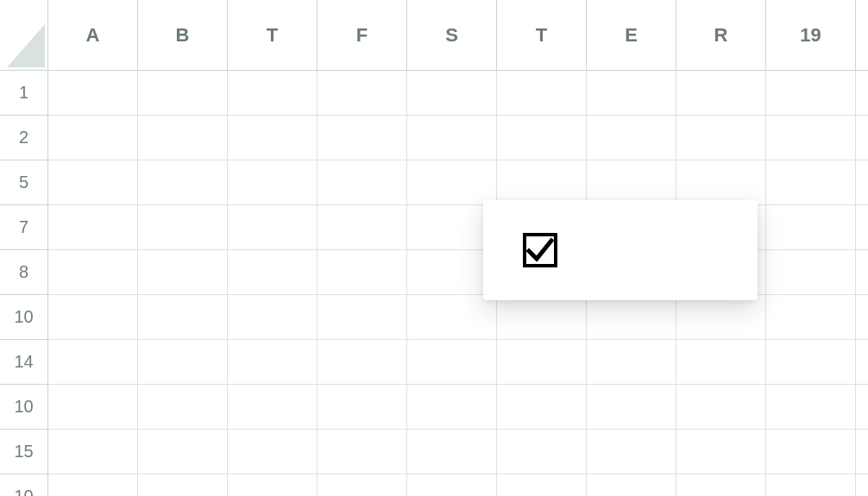  I want to click on floating-popup, so click(620, 250).